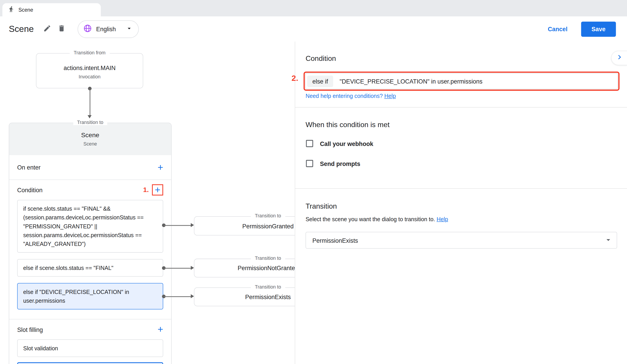 The height and width of the screenshot is (364, 627). Describe the element at coordinates (108, 29) in the screenshot. I see `language-selector: English` at that location.